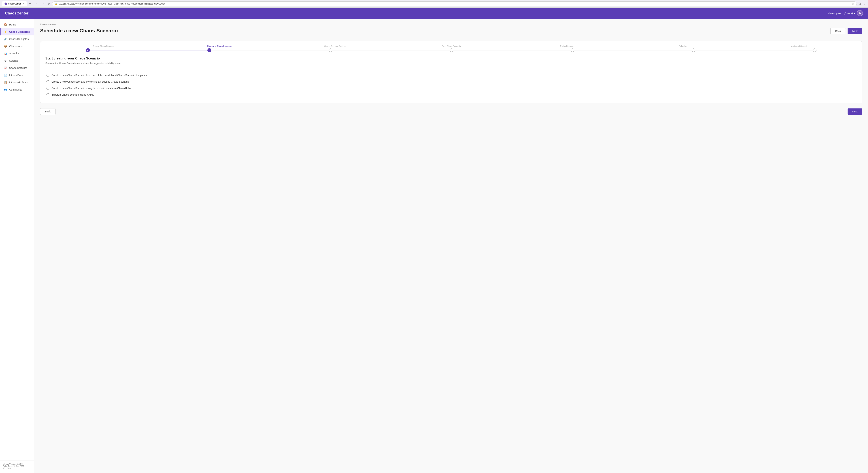 The image size is (868, 473). I want to click on next-button-top: Next, so click(855, 31).